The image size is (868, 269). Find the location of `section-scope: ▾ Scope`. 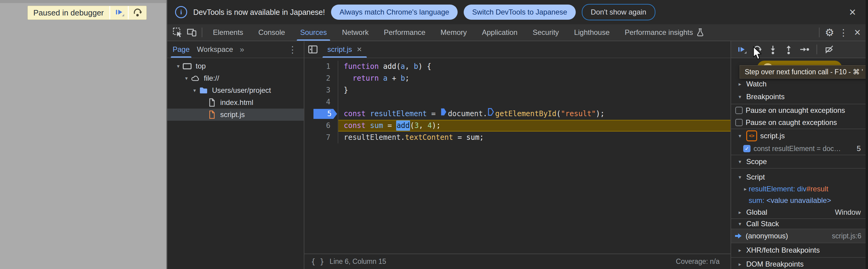

section-scope: ▾ Scope is located at coordinates (800, 162).